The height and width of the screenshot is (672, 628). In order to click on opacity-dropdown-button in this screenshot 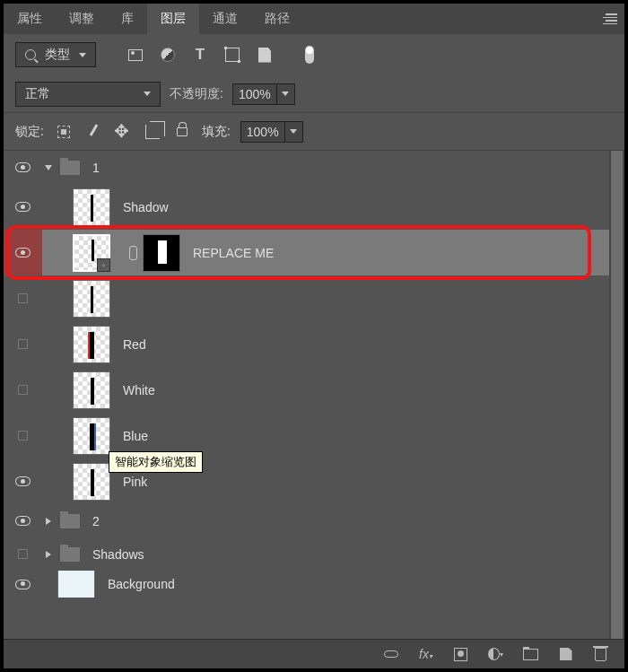, I will do `click(286, 94)`.